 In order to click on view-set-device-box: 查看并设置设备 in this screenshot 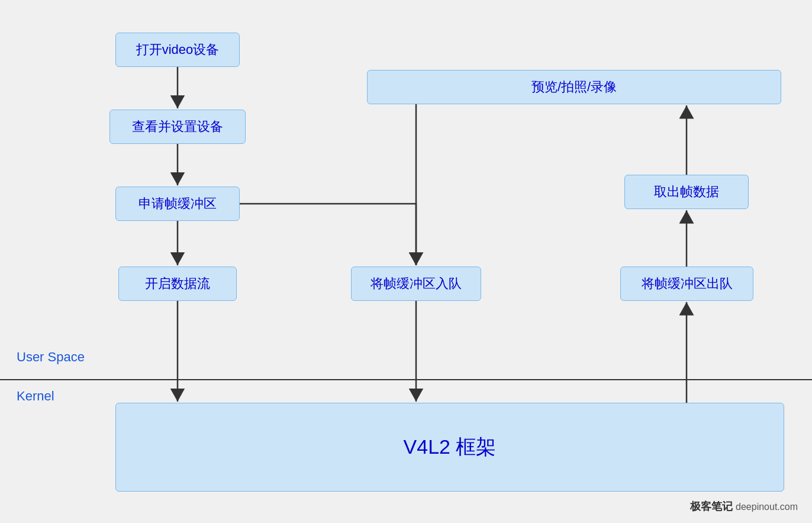, I will do `click(178, 127)`.